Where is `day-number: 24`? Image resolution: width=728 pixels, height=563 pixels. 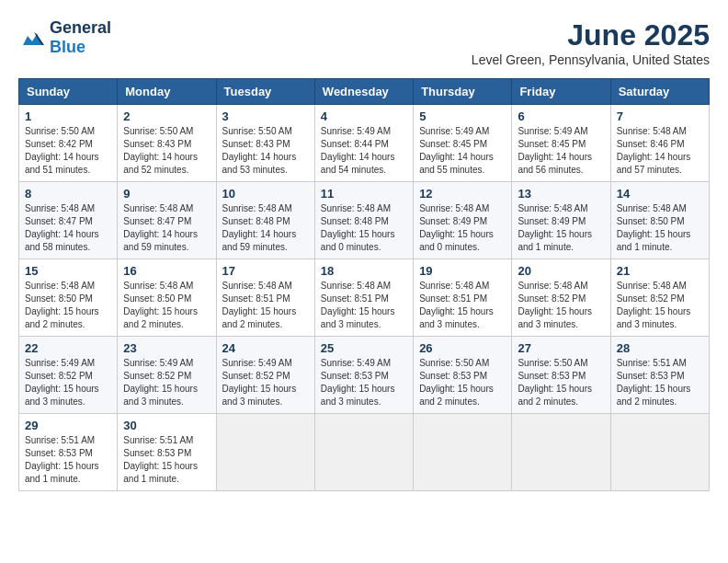 day-number: 24 is located at coordinates (266, 348).